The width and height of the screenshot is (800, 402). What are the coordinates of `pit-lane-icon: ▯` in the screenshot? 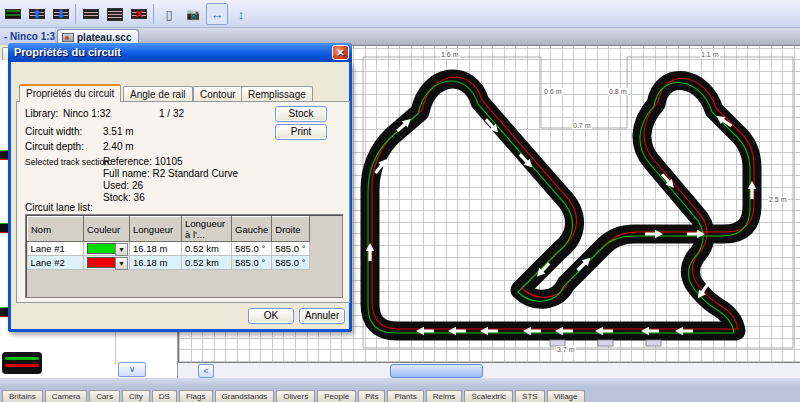 It's located at (169, 14).